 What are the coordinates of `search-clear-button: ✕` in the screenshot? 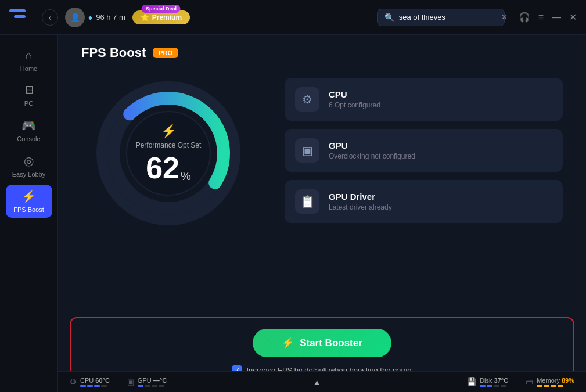 It's located at (504, 17).